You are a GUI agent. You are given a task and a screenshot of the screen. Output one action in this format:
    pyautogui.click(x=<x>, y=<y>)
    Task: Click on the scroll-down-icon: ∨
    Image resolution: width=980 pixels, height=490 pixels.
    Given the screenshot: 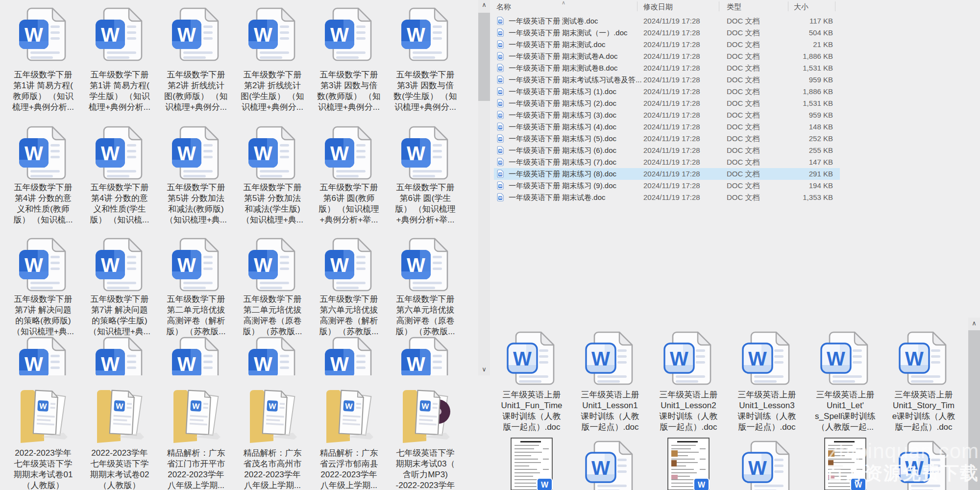 What is the action you would take?
    pyautogui.click(x=484, y=369)
    